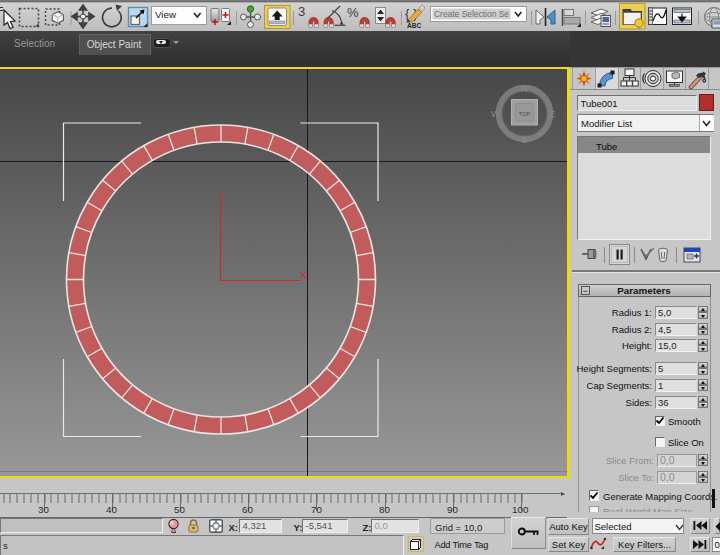  What do you see at coordinates (221, 194) in the screenshot?
I see `svg-text: Y` at bounding box center [221, 194].